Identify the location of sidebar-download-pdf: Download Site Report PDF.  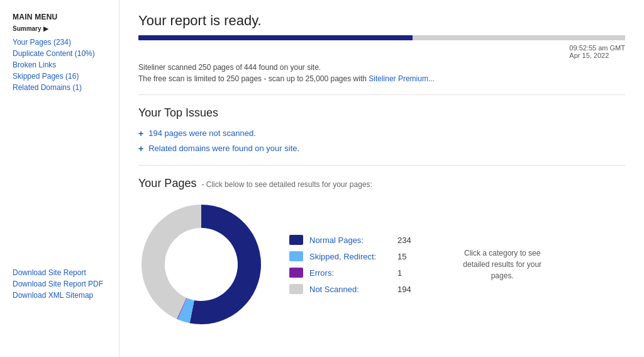
(59, 284).